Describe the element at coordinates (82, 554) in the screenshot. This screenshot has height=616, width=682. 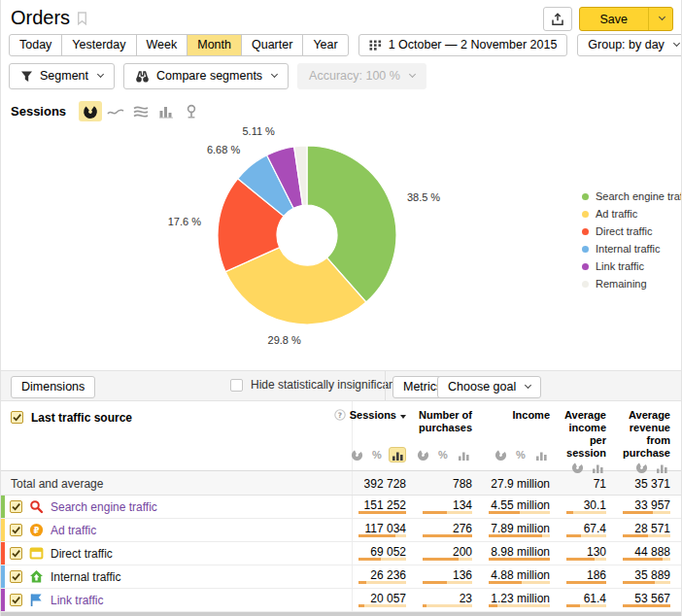
I see `row-label-link: Direct traffic` at that location.